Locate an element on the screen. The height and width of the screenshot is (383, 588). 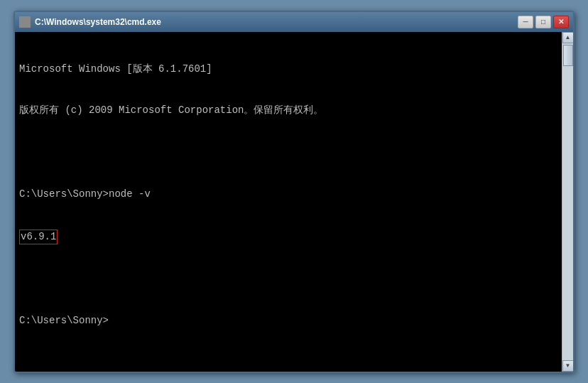
terminal-line-2: 版权所有 (c) 2009 Microsoft Corporation。保留所有… is located at coordinates (288, 111).